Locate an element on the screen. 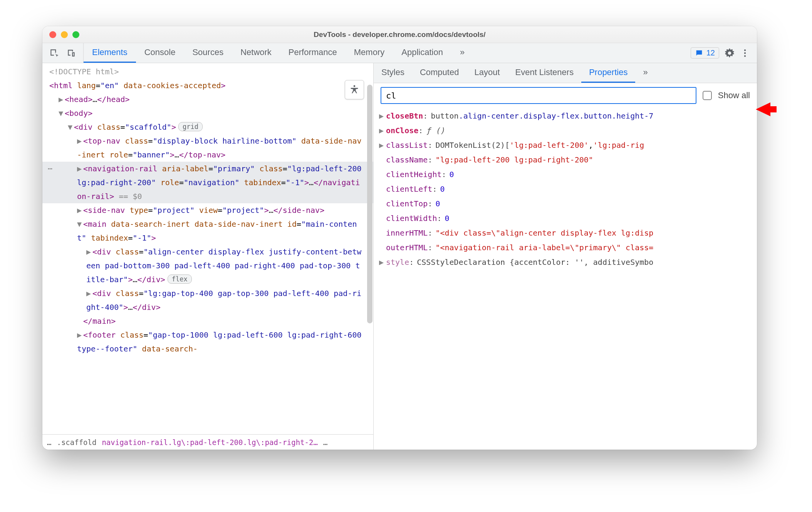 This screenshot has width=812, height=512. sidebar-tabs: Styles Computed Layout Event Listeners P… is located at coordinates (565, 73).